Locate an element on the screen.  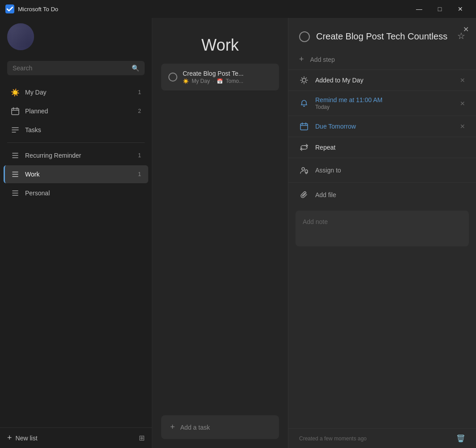
my-day-label: Added to My Day is located at coordinates (384, 80).